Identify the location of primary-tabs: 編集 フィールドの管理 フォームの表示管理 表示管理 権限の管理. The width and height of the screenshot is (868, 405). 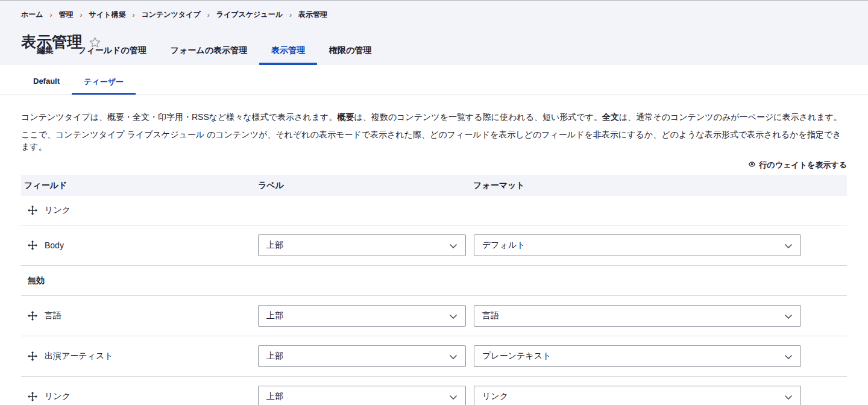
(204, 52).